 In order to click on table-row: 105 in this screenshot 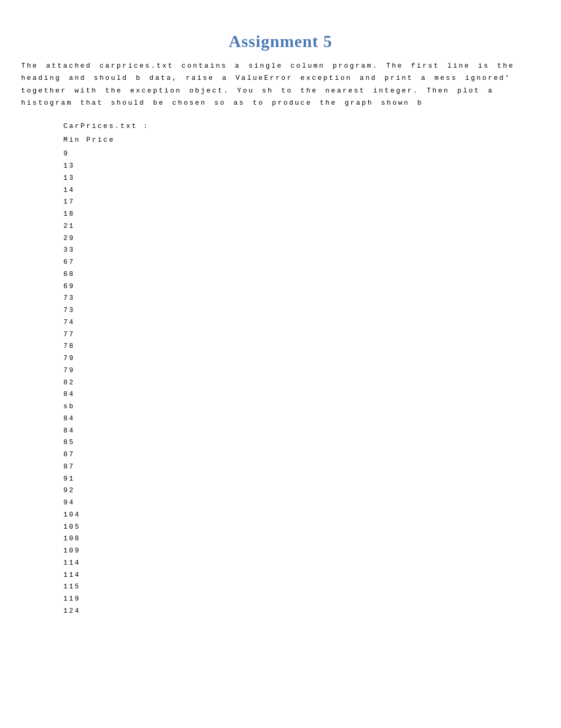, I will do `click(302, 528)`.